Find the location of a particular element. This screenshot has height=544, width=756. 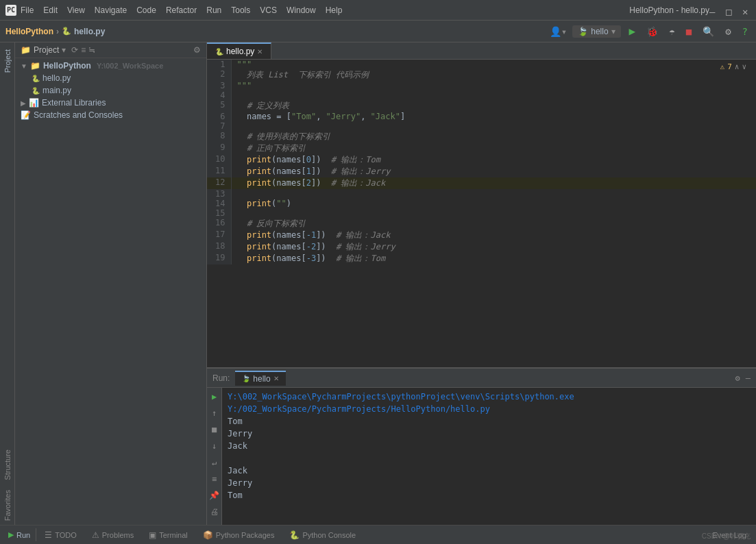

menu-edit: Edit is located at coordinates (51, 10).